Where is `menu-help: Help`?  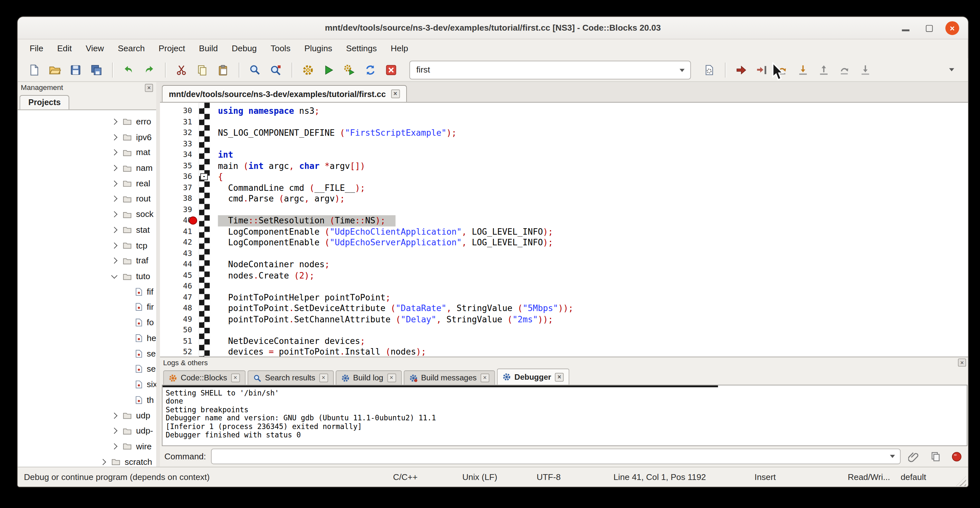 menu-help: Help is located at coordinates (399, 49).